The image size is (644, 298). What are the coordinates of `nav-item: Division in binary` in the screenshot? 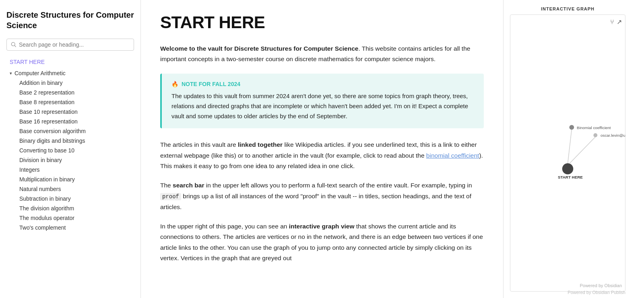 It's located at (75, 160).